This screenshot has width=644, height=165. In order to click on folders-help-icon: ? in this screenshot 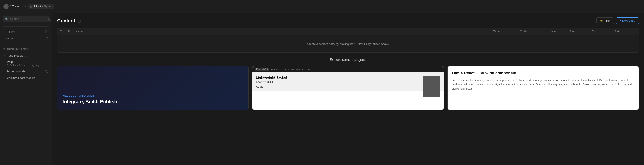, I will do `click(47, 32)`.